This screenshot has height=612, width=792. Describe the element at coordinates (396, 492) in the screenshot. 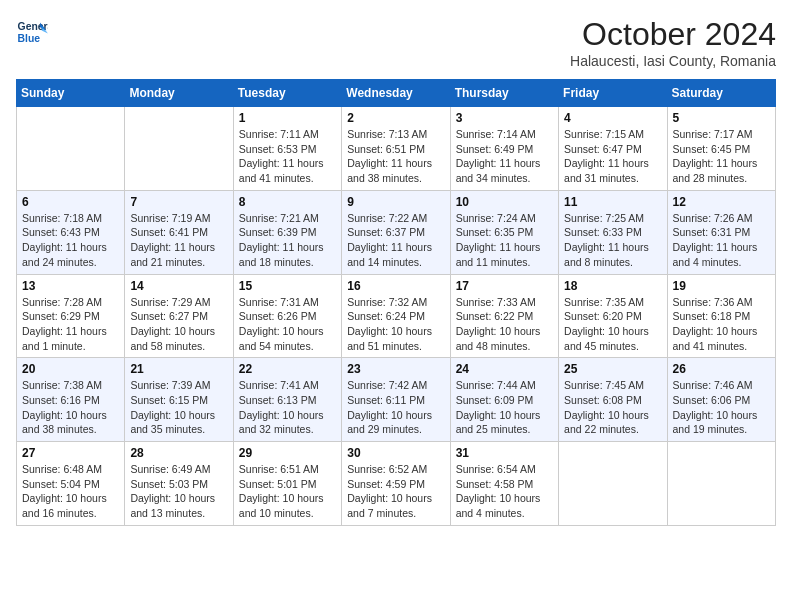

I see `day-info: Sunrise: 6:52 AM Sunset: 4:59 PM Dayligh…` at that location.